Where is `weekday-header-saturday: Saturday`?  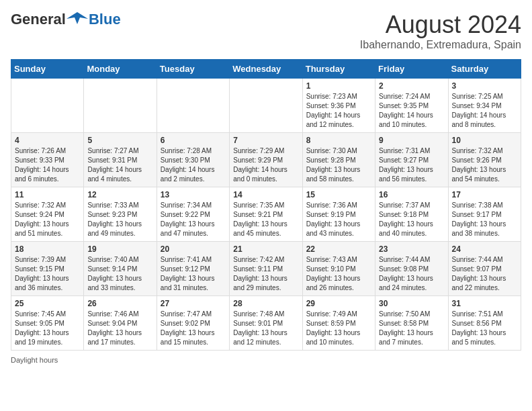
weekday-header-saturday: Saturday is located at coordinates (484, 69).